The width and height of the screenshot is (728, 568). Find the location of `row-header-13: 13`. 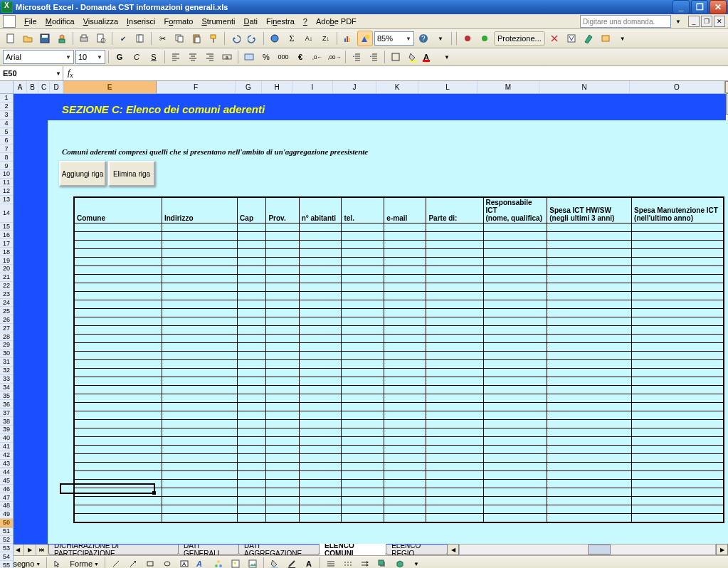

row-header-13: 13 is located at coordinates (6, 200).